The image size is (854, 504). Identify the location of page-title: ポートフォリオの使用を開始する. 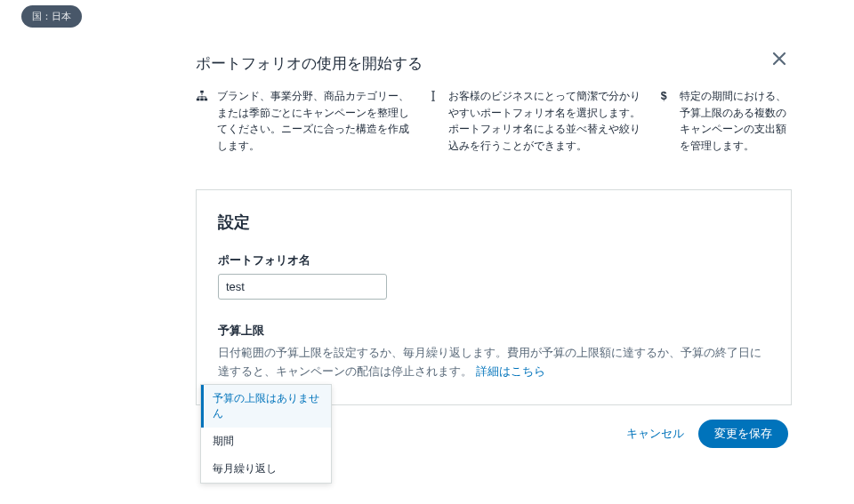
(494, 64).